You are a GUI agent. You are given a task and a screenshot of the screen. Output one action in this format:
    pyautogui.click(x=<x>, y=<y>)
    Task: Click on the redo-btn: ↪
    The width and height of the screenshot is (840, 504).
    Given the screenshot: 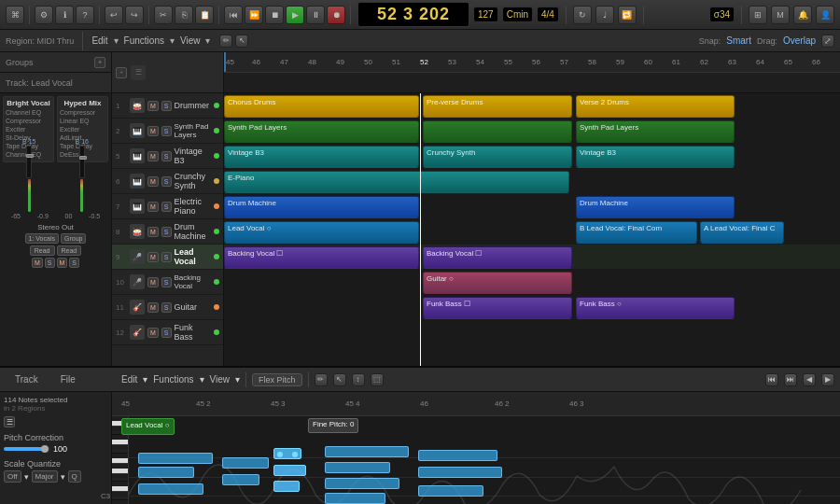 What is the action you would take?
    pyautogui.click(x=134, y=15)
    